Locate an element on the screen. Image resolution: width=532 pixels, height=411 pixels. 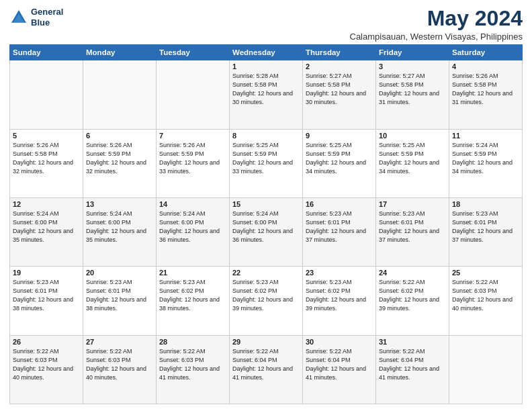
table-row: 3Sunrise: 5:27 AM Sunset: 5:58 PM Daylig… is located at coordinates (412, 95).